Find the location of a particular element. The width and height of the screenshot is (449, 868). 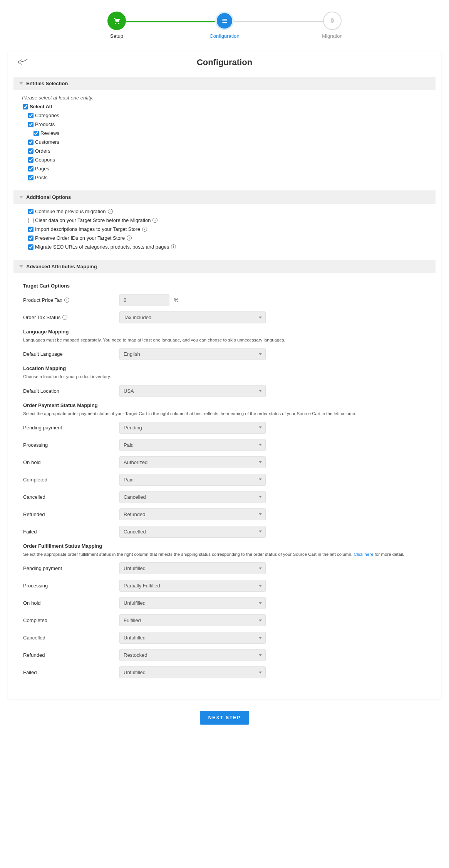

payment-status-label: Failed is located at coordinates (71, 532).